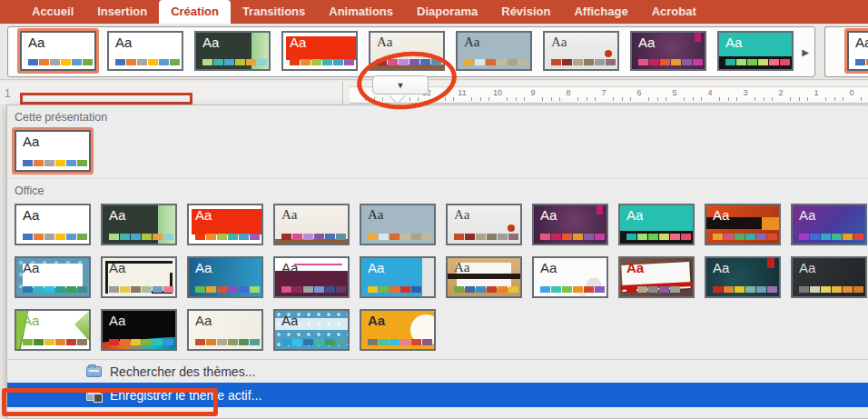 The width and height of the screenshot is (868, 419). What do you see at coordinates (674, 12) in the screenshot?
I see `ribbon-tab: Acrobat` at bounding box center [674, 12].